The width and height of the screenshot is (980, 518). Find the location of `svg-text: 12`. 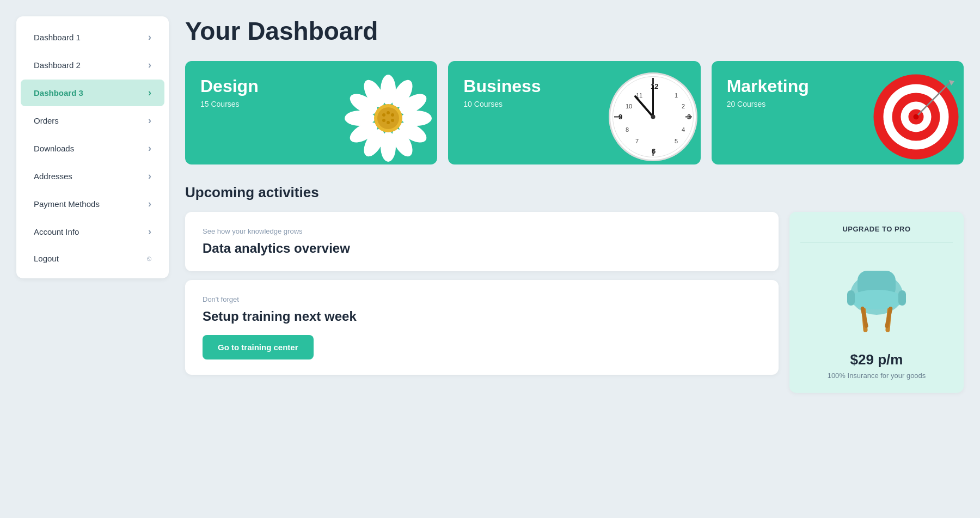

svg-text: 12 is located at coordinates (654, 86).